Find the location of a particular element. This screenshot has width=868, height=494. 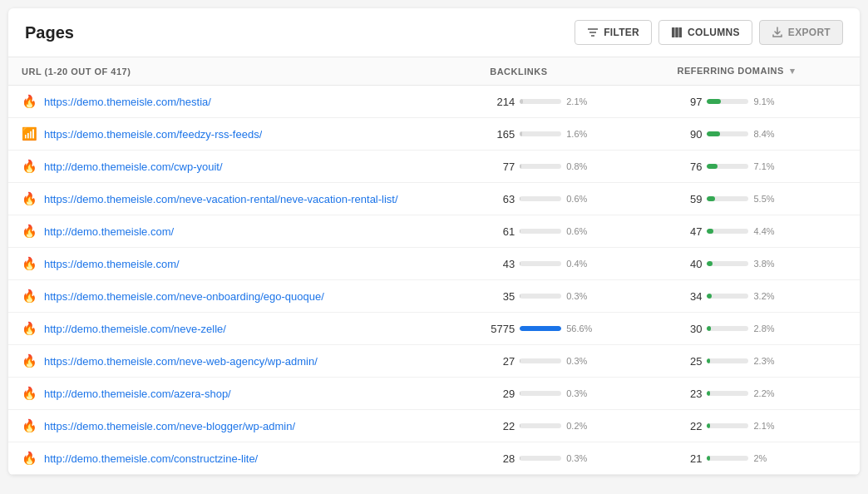

url-link: https://demo.themeisle.com/neve-web-agen… is located at coordinates (181, 361).